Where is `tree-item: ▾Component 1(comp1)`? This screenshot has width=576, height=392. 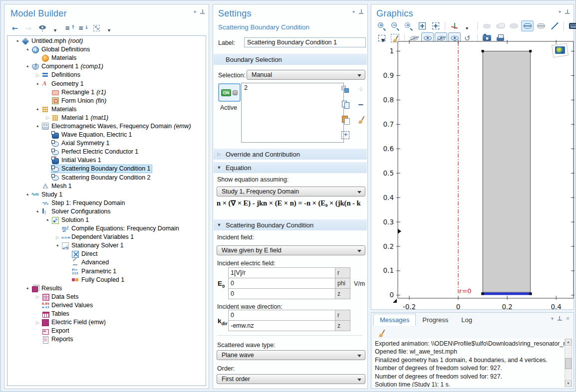
tree-item: ▾Component 1(comp1) is located at coordinates (107, 67).